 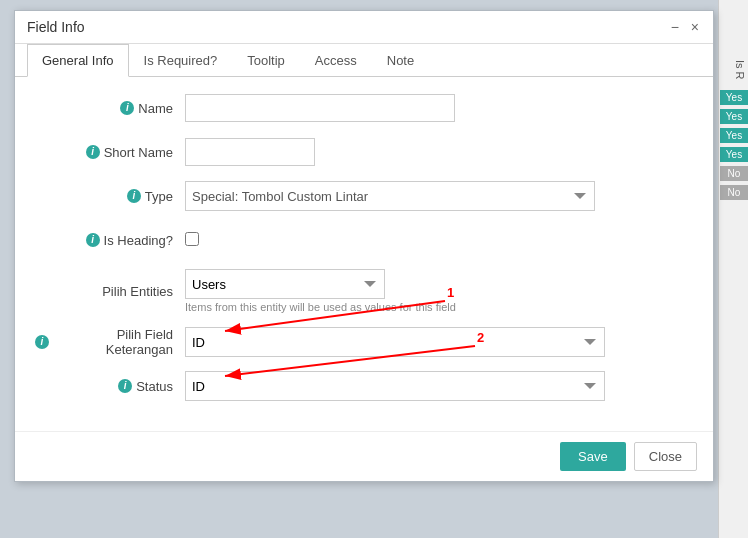 I want to click on tab-is-required: Is Required?, so click(x=181, y=60).